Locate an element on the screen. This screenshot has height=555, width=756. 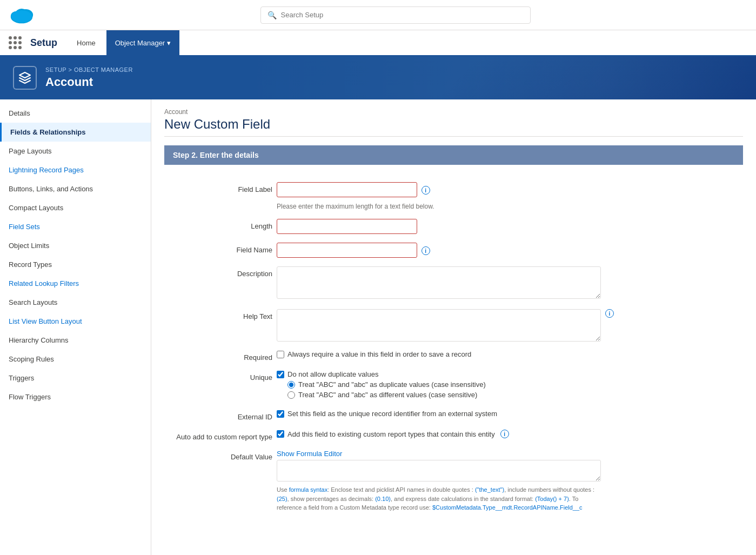
unique-label: Unique is located at coordinates (218, 376).